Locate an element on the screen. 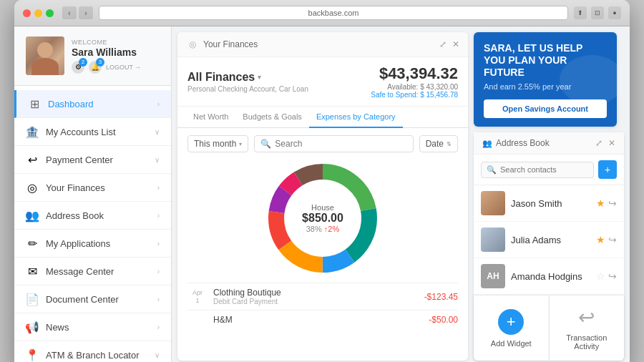 The height and width of the screenshot is (362, 644). news-icon: 📢 is located at coordinates (32, 327).